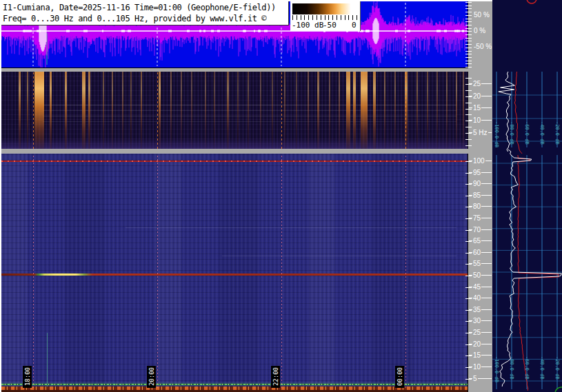 This screenshot has width=562, height=392. What do you see at coordinates (483, 47) in the screenshot?
I see `percent-scale-label: -50 %` at bounding box center [483, 47].